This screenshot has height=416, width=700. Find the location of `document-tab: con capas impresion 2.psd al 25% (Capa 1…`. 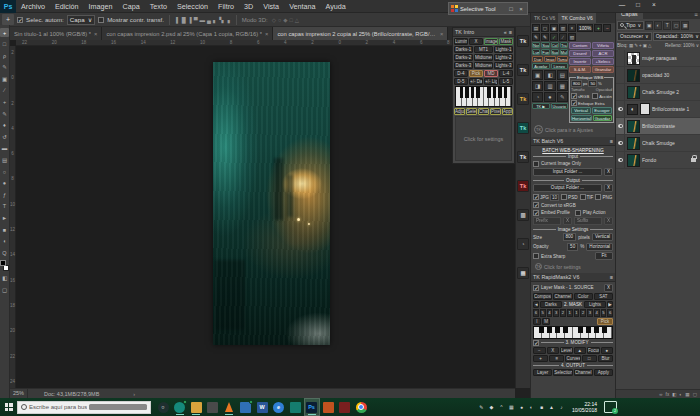

document-tab: con capas impresion 2.psd al 25% (Capa 1… is located at coordinates (188, 34).